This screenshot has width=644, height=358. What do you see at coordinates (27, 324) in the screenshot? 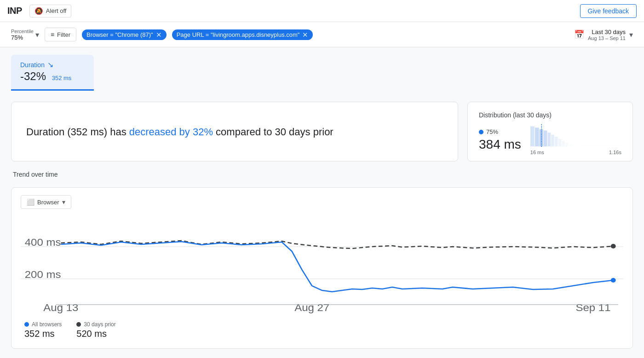
I see `legend-dot-blue` at bounding box center [27, 324].